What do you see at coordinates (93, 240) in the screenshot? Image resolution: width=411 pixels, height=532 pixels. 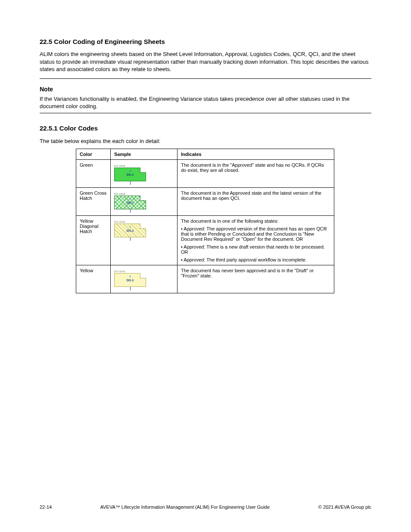 I see `cell-color: Yellow Diagonal Hatch` at bounding box center [93, 240].